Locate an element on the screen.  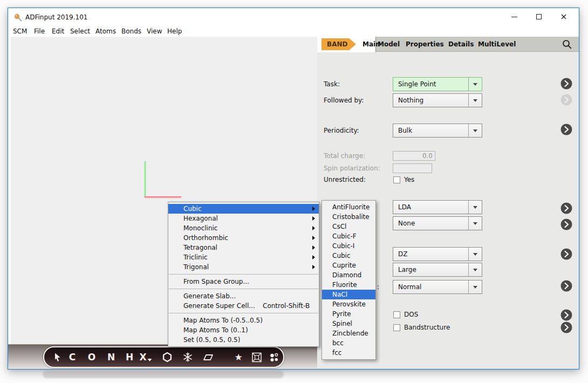
menu-bonds: Bonds is located at coordinates (132, 31).